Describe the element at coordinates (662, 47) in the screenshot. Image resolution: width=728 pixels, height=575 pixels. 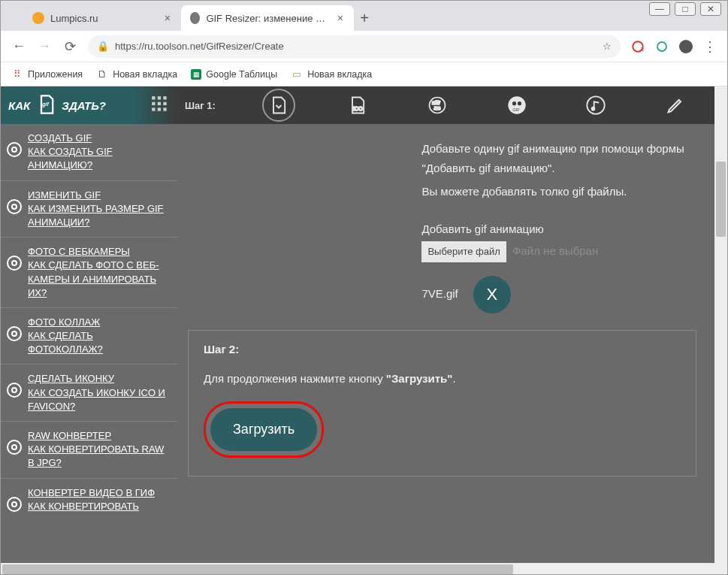
I see `extension-icon` at that location.